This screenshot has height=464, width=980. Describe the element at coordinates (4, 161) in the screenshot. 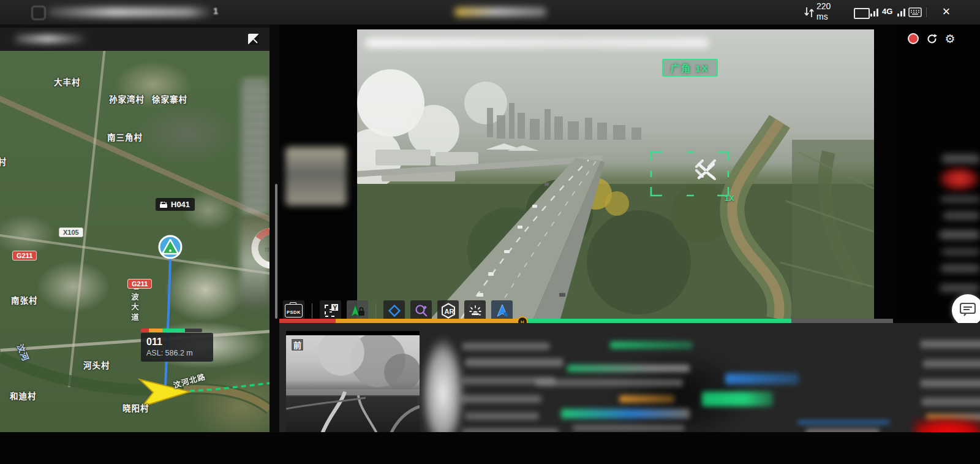

I see `map-label: 坡村` at that location.